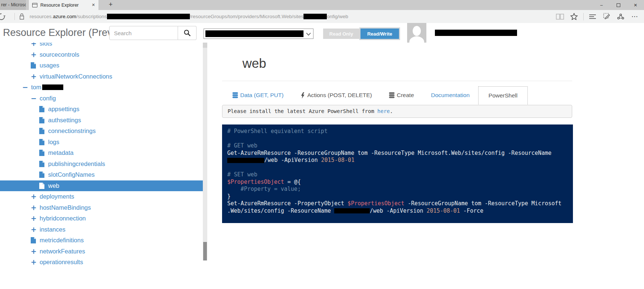  Describe the element at coordinates (101, 109) in the screenshot. I see `tree-item-appsettings: appsettings` at that location.